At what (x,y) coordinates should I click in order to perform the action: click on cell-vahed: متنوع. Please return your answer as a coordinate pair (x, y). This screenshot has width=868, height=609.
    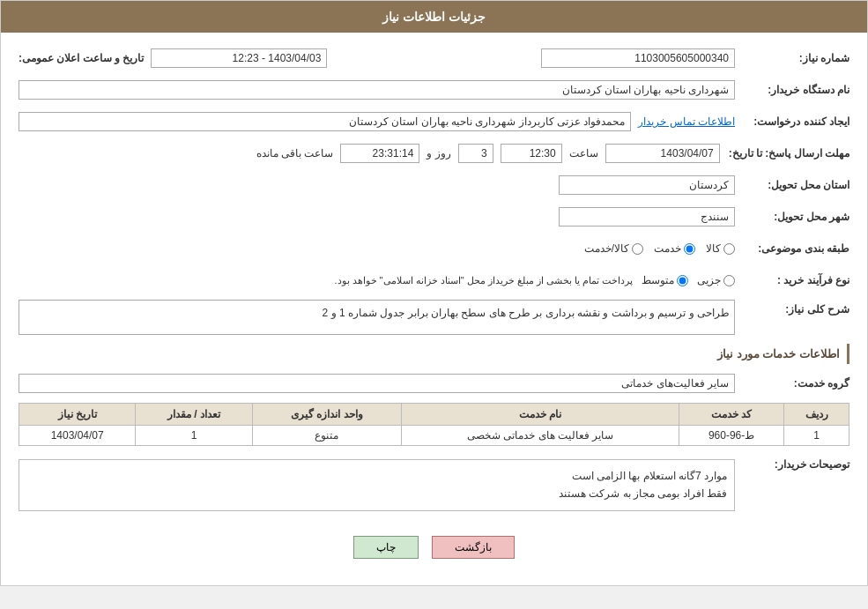
    Looking at the image, I should click on (326, 435).